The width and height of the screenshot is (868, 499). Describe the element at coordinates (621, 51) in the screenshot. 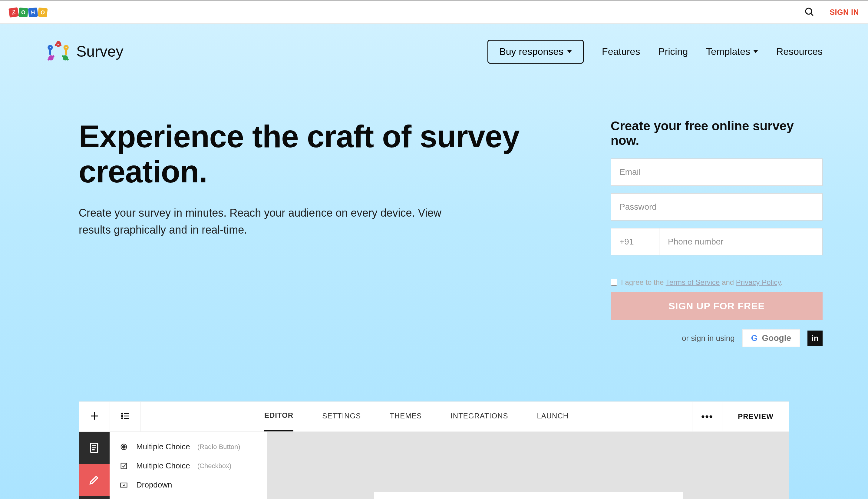

I see `nav-features: Features` at that location.